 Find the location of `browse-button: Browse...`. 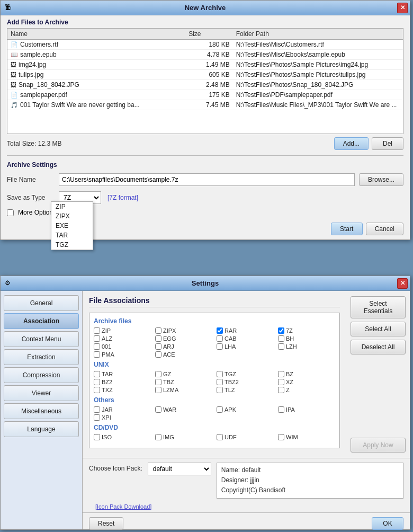

browse-button: Browse... is located at coordinates (381, 180).